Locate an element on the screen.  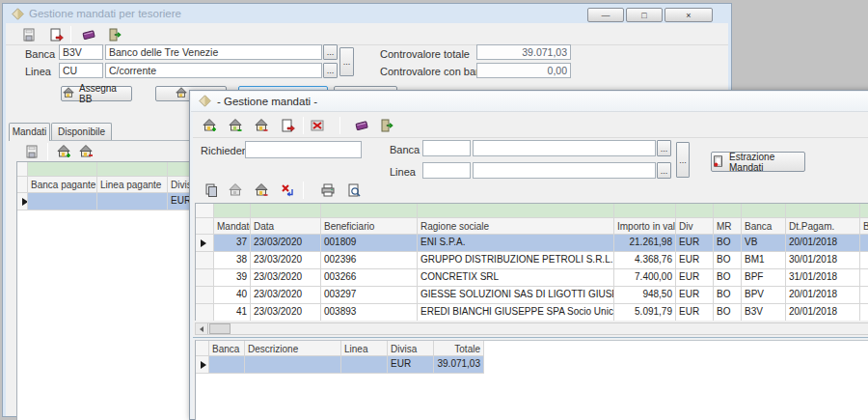
tab-mandati: Mandati is located at coordinates (29, 131).